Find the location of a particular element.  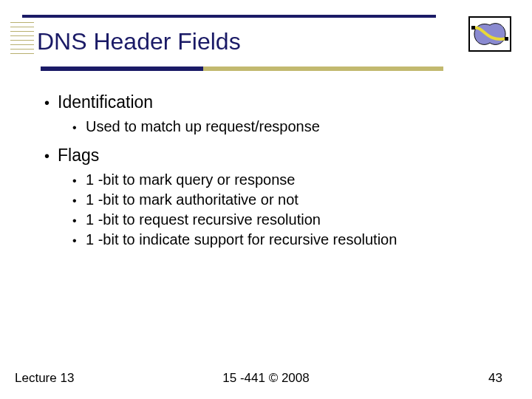

logo-icon is located at coordinates (490, 34).